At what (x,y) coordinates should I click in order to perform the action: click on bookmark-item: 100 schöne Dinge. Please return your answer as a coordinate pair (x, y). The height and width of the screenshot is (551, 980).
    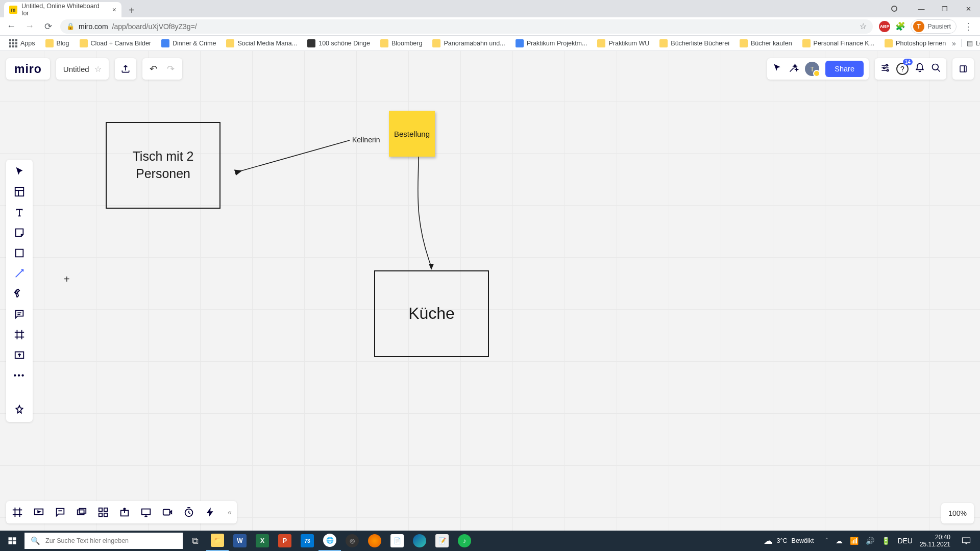
    Looking at the image, I should click on (339, 43).